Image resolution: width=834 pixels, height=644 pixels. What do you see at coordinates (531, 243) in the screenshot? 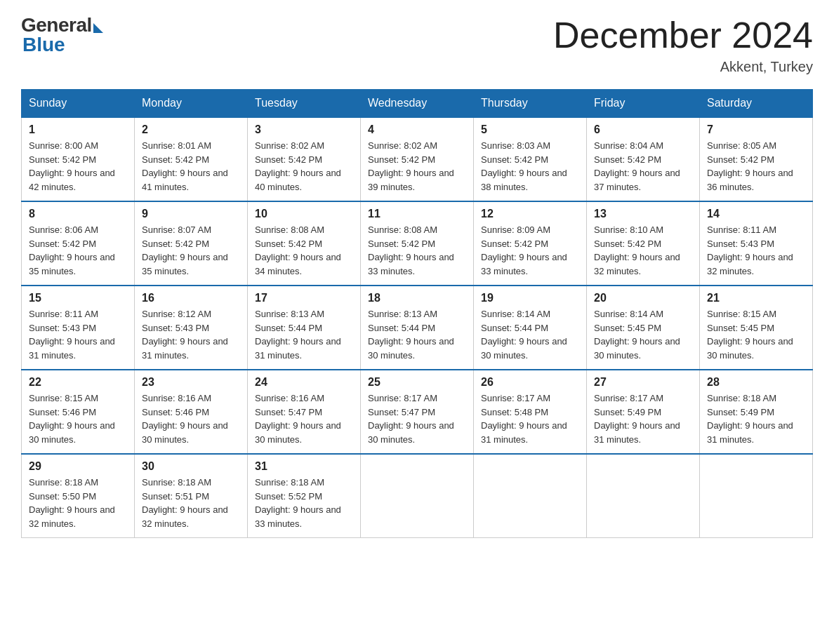
I see `calendar-cell: 12 Sunrise: 8:09 AM Sunset: 5:42 PM Dayl…` at bounding box center [531, 243].